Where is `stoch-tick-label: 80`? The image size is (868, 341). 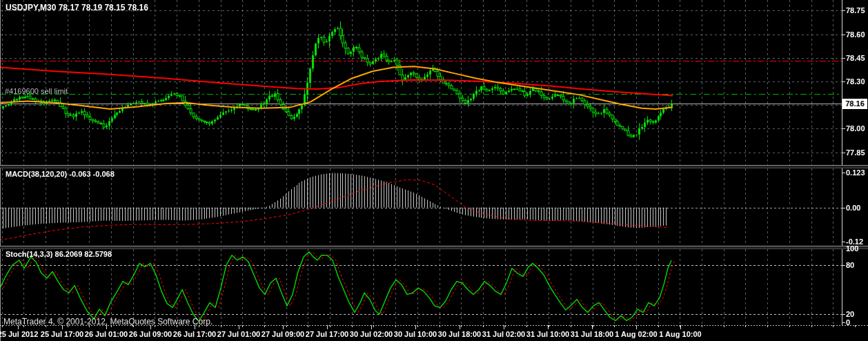
stoch-tick-label: 80 is located at coordinates (850, 265).